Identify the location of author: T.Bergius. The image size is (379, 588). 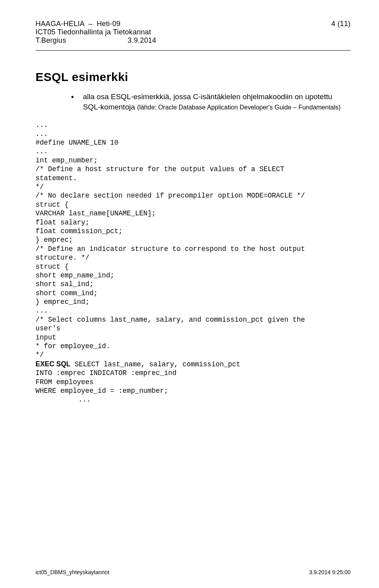
(51, 40).